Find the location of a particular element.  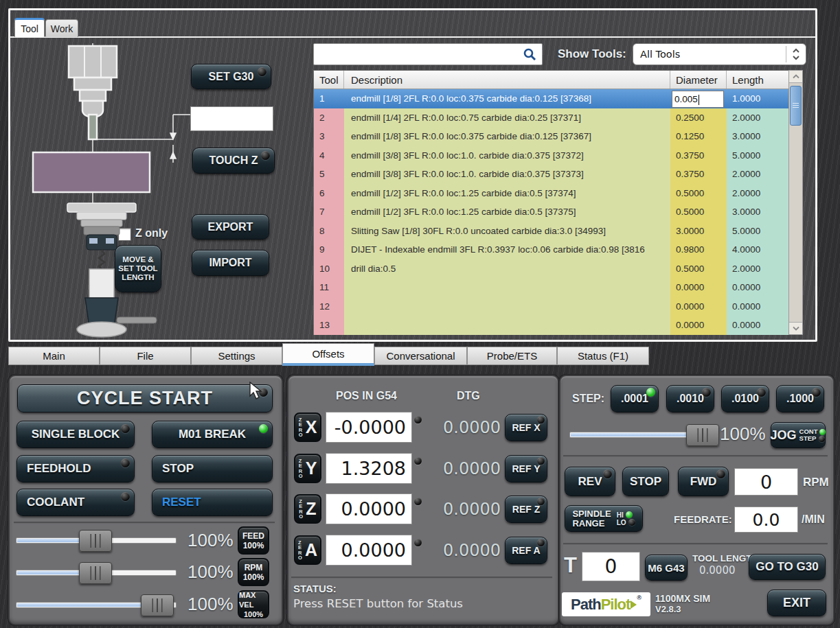

nav-tab-status: Status (F1) is located at coordinates (603, 356).